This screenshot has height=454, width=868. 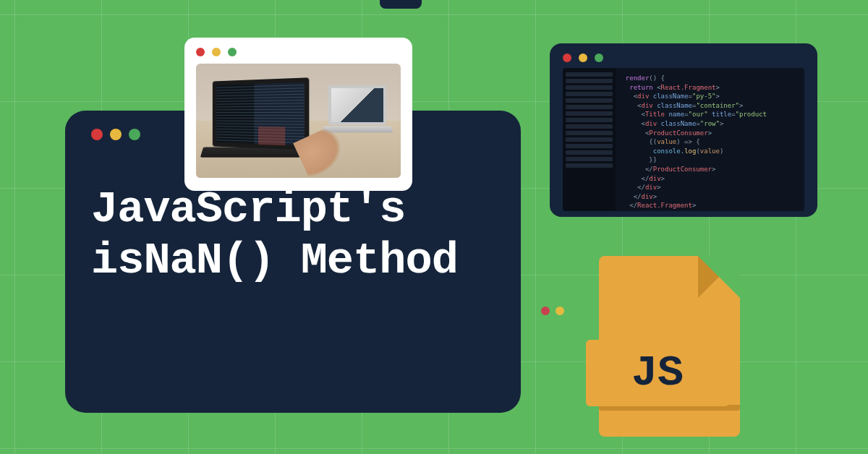 What do you see at coordinates (658, 373) in the screenshot?
I see `js-file-label: JS` at bounding box center [658, 373].